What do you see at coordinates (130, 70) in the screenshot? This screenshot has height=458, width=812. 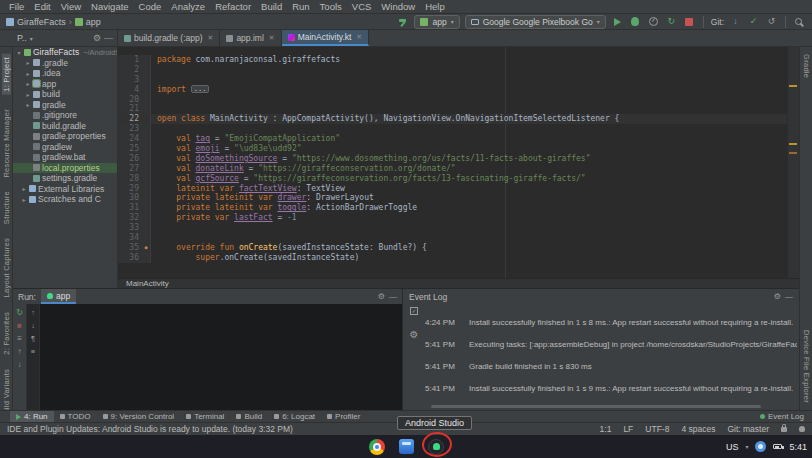 I see `gutter-line-2: 2` at bounding box center [130, 70].